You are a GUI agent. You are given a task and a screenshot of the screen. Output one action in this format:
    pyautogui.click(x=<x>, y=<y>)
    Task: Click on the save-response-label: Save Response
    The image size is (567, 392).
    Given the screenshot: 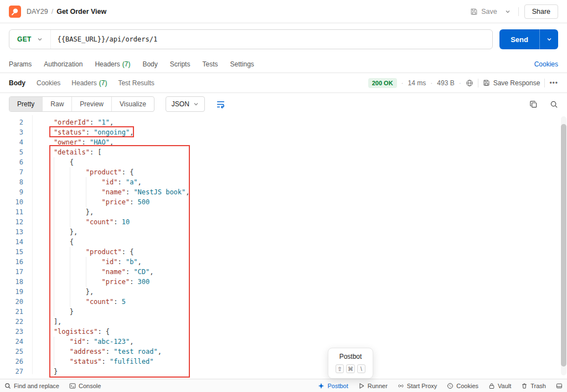 What is the action you would take?
    pyautogui.click(x=517, y=83)
    